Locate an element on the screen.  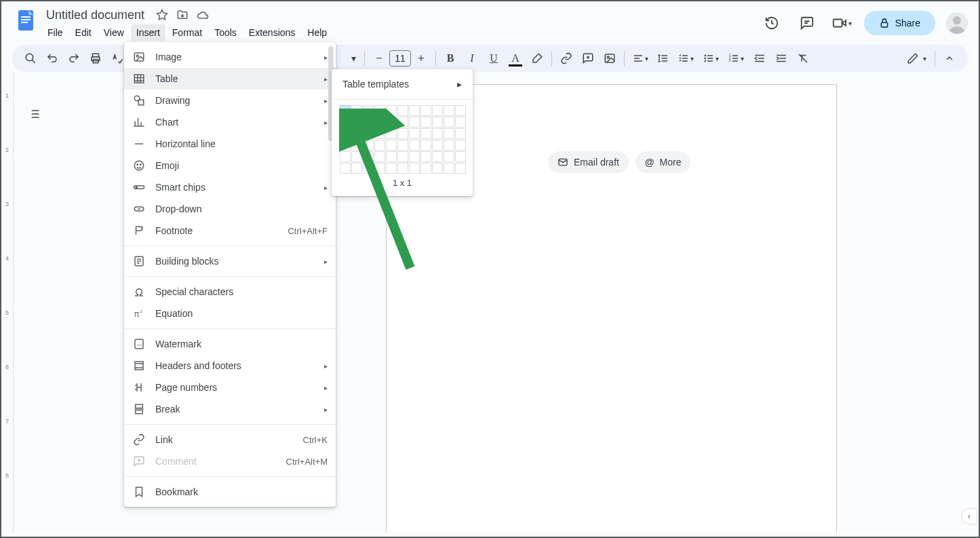
side-panel-toggle: ‹ is located at coordinates (969, 516).